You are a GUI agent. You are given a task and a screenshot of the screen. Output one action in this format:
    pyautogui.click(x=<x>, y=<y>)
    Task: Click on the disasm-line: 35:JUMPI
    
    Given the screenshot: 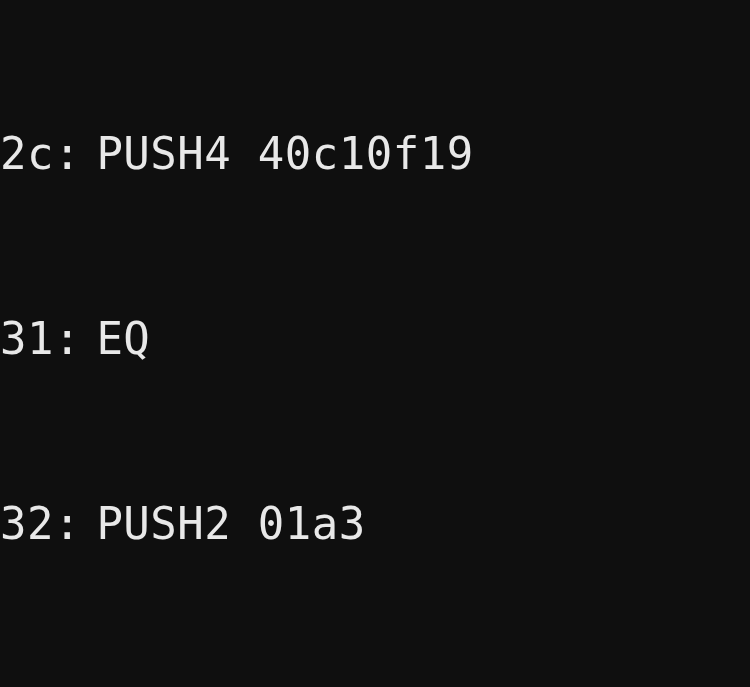 What is the action you would take?
    pyautogui.click(x=375, y=682)
    